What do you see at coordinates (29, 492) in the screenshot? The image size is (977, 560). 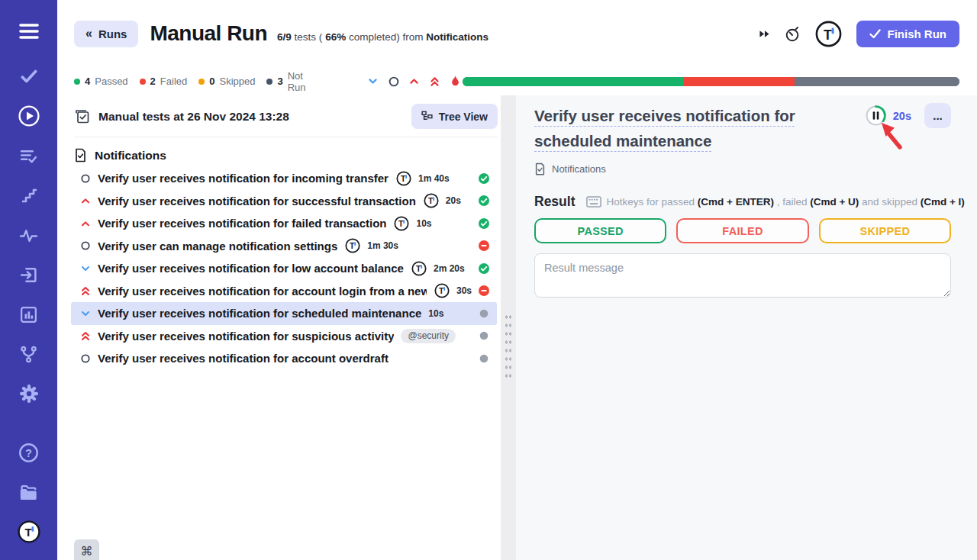 I see `projects-folder-icon` at bounding box center [29, 492].